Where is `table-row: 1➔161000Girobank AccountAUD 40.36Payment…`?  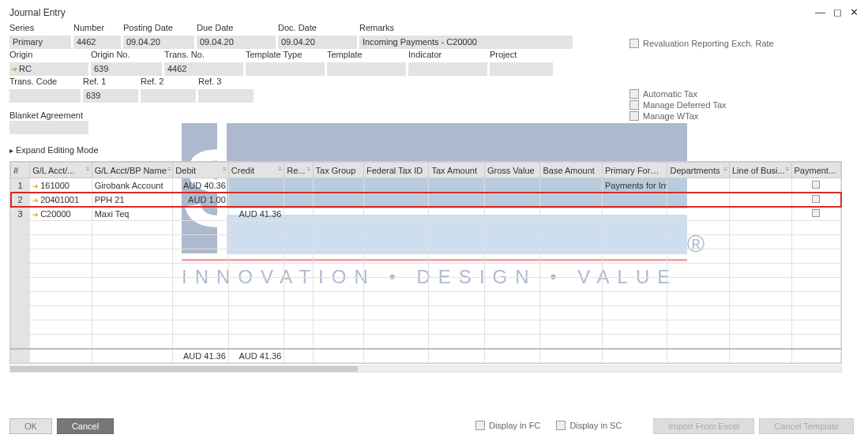
table-row: 1➔161000Girobank AccountAUD 40.36Payment… is located at coordinates (426, 185).